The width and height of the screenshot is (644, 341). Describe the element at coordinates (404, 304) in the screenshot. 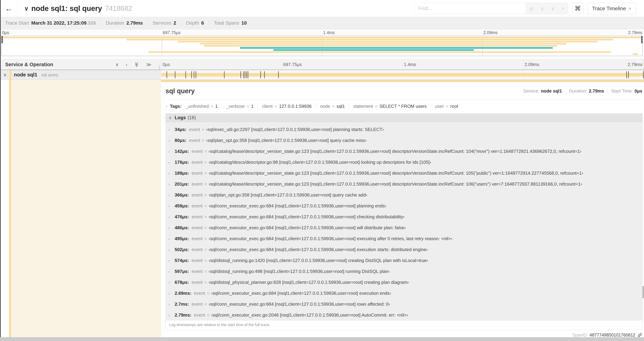

I see `log-row: ›2.7ms:event=‹sql/conn_executor_exec.go:…` at that location.